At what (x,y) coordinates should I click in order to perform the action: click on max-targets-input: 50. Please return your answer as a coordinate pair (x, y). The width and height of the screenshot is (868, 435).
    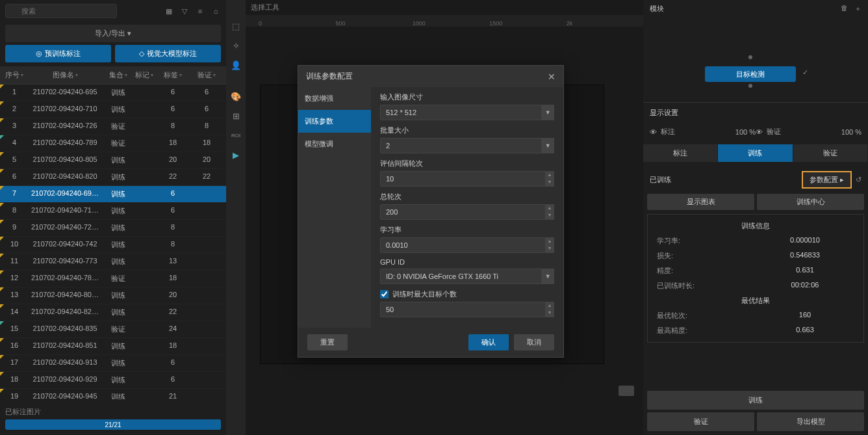
    Looking at the image, I should click on (463, 310).